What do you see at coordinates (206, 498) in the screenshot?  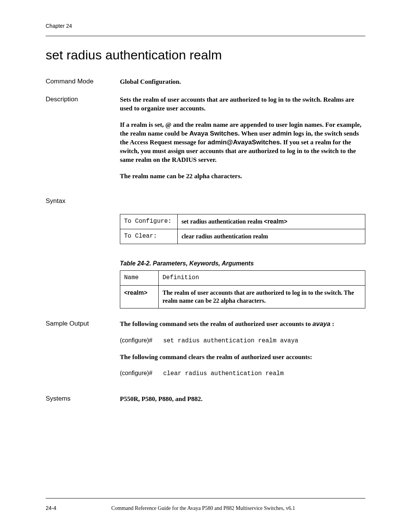 I see `bottom-rule` at bounding box center [206, 498].